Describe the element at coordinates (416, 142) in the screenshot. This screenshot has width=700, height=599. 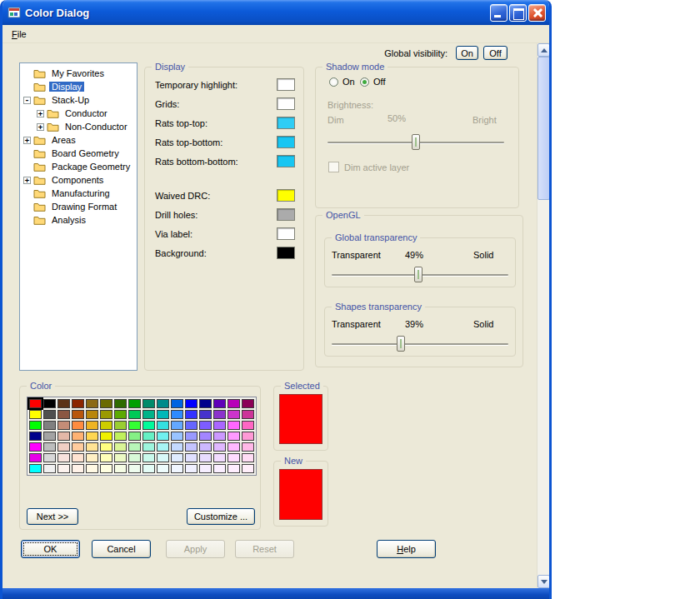
I see `brightness-slider` at that location.